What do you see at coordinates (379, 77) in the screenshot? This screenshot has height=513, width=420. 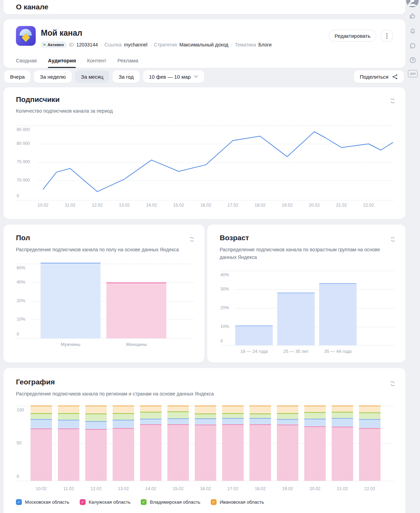 I see `share-button: Поделиться` at bounding box center [379, 77].